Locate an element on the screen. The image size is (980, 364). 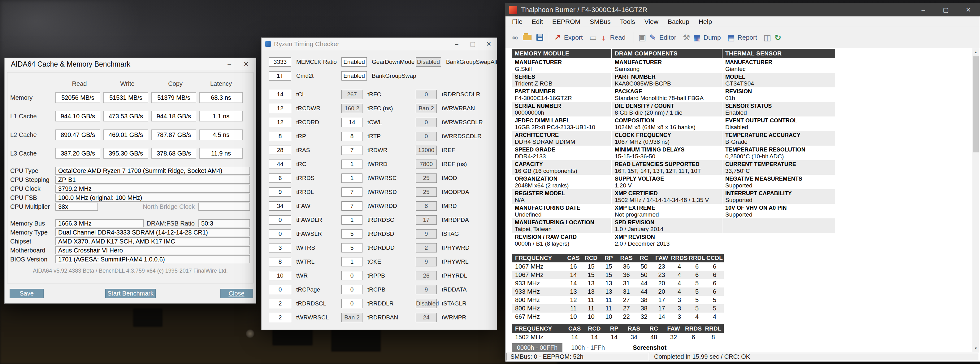
timing-row: 3 tWTRS 5 tRDRDDD 2 tPHYWRD is located at coordinates (379, 248).